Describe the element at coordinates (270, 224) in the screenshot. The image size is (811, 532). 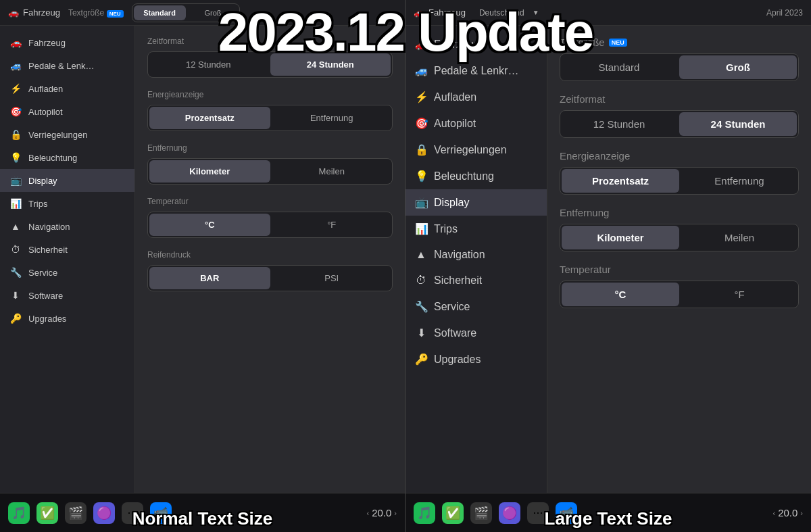
I see `left-temperatur-toggle: °C °F` at that location.